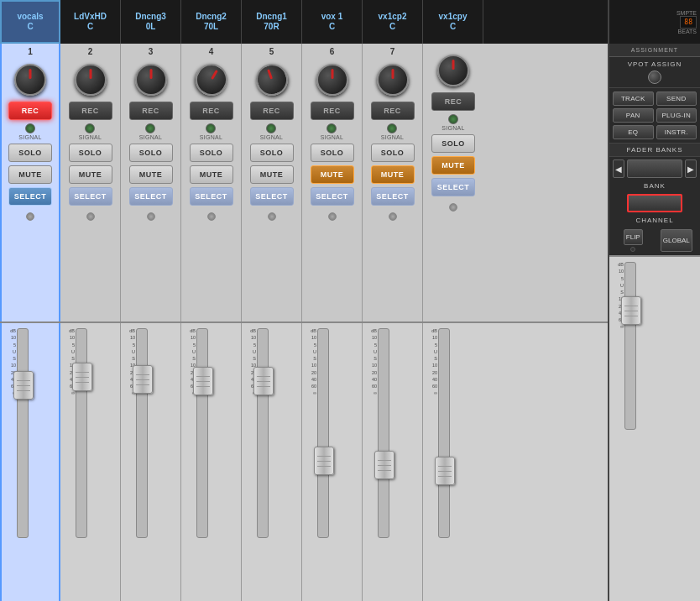 The width and height of the screenshot is (700, 601). I want to click on plugin-button: PLUG-IN, so click(676, 116).